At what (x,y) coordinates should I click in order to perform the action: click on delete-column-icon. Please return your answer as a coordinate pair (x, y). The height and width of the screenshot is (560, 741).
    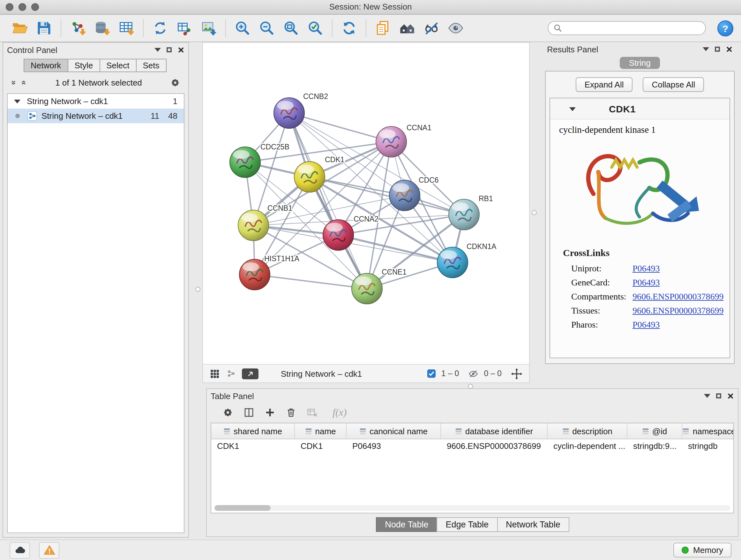
    Looking at the image, I should click on (291, 413).